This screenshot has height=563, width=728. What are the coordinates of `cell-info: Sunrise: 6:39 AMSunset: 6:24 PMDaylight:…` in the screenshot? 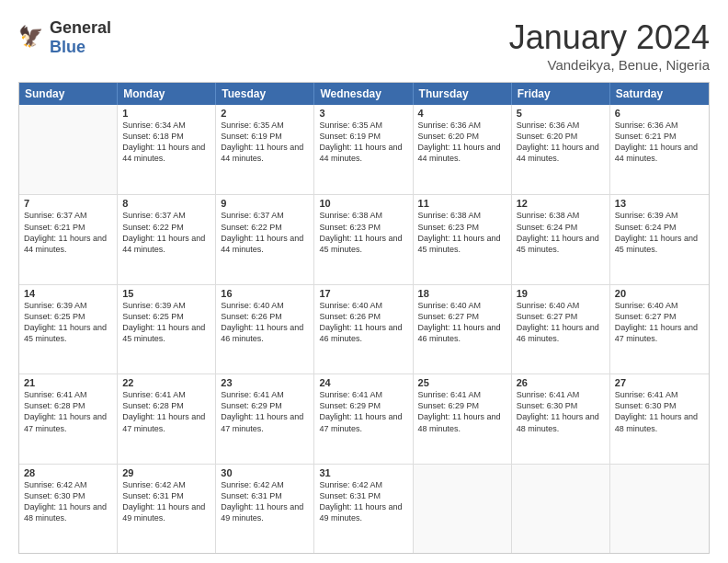 It's located at (660, 232).